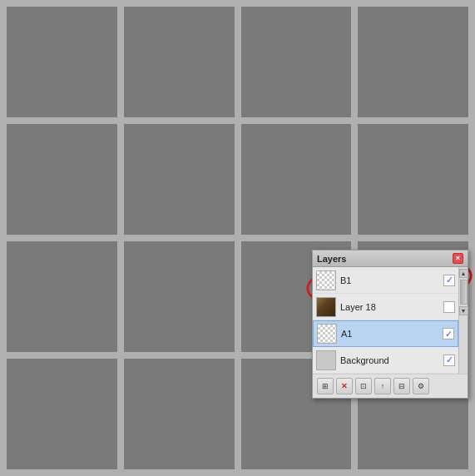 The image size is (475, 476). What do you see at coordinates (448, 334) in the screenshot?
I see `layer-visibility-a1: ✓` at bounding box center [448, 334].